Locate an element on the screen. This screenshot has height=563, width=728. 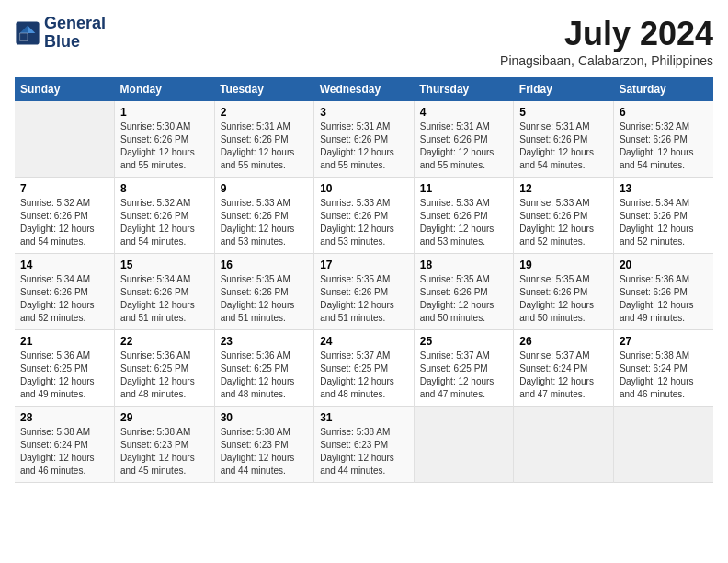
day-number: 23 is located at coordinates (265, 341).